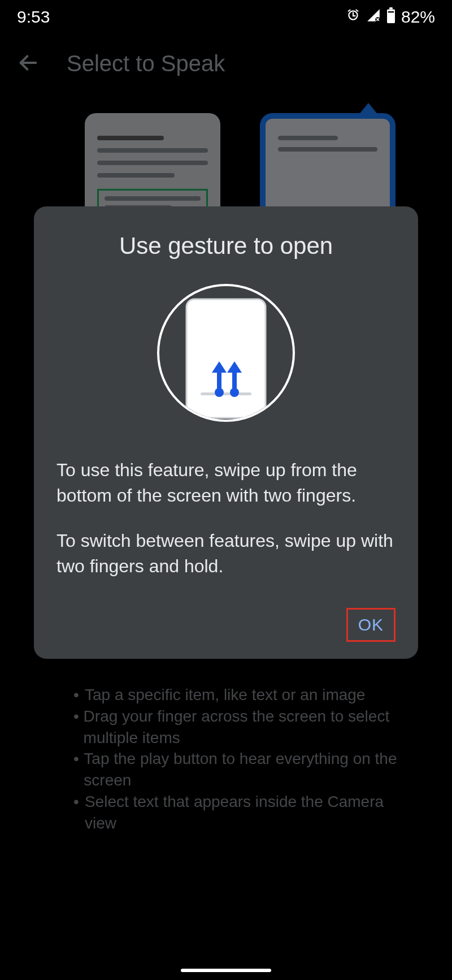 Image resolution: width=452 pixels, height=980 pixels. What do you see at coordinates (226, 483) in the screenshot?
I see `dialog-paragraph: To use this feature, swipe up from the b…` at bounding box center [226, 483].